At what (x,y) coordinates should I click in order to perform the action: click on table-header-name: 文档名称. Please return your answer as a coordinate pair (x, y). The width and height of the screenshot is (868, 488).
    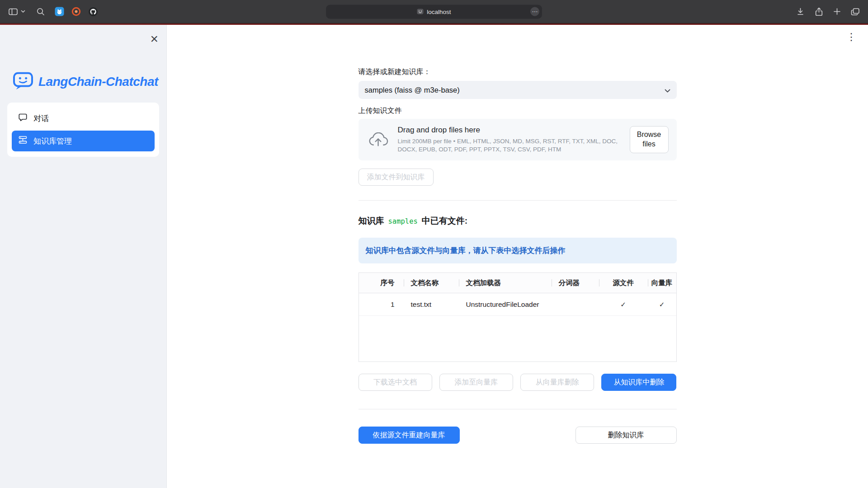
    Looking at the image, I should click on (431, 283).